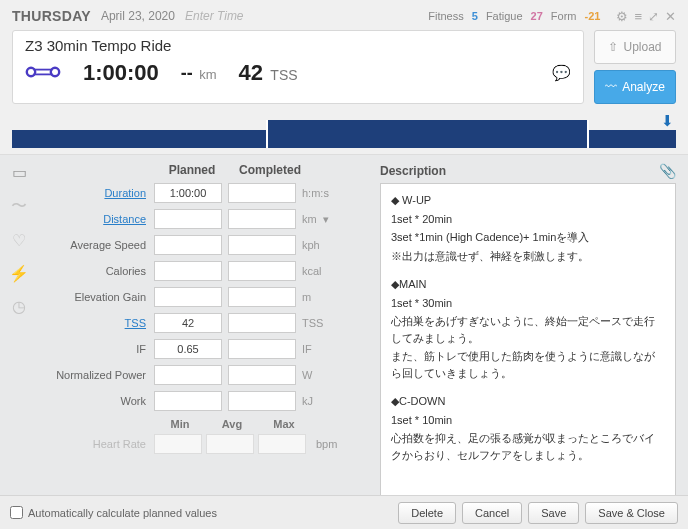 The height and width of the screenshot is (529, 688). I want to click on avgspeed-completed-input, so click(262, 245).